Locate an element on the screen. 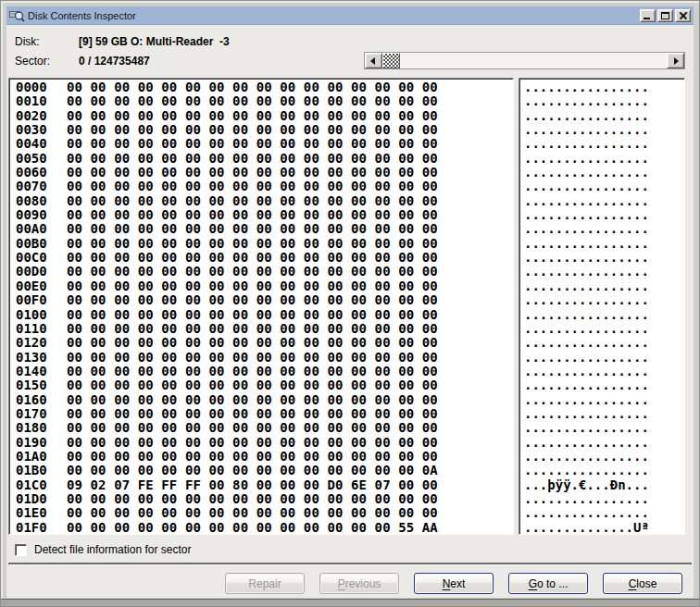 The height and width of the screenshot is (607, 700). disk-label: Disk: is located at coordinates (28, 42).